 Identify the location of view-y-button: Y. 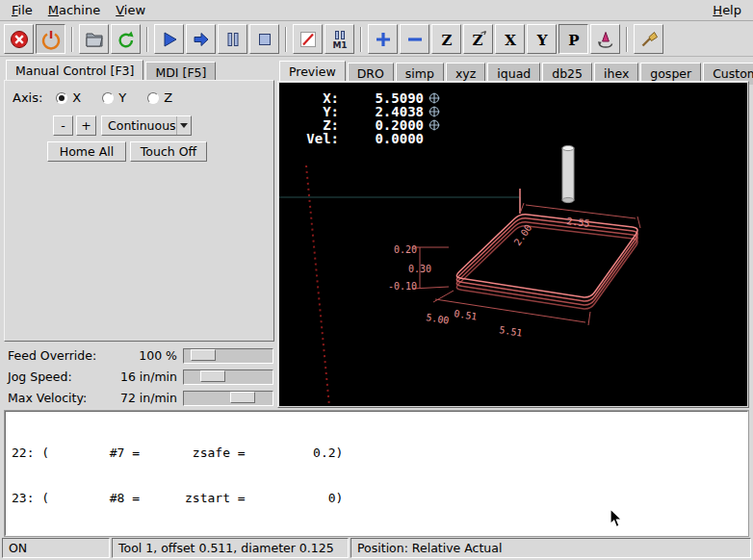
(541, 38).